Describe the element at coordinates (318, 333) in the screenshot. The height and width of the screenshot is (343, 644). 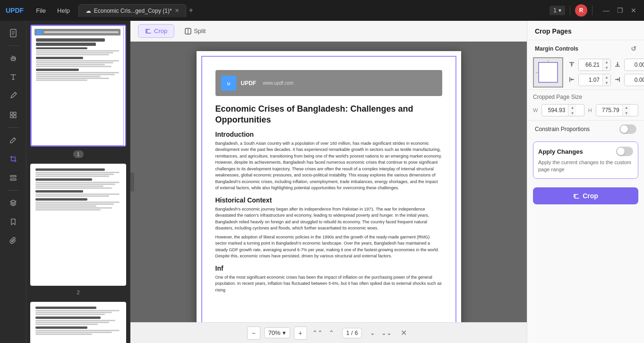
I see `nav-first-button: ⌃⌃` at that location.